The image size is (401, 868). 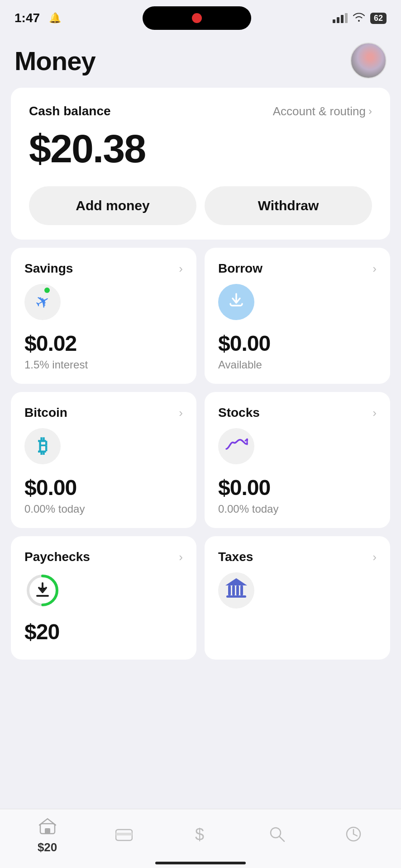 I want to click on paychecks-title: Paychecks, so click(x=57, y=557).